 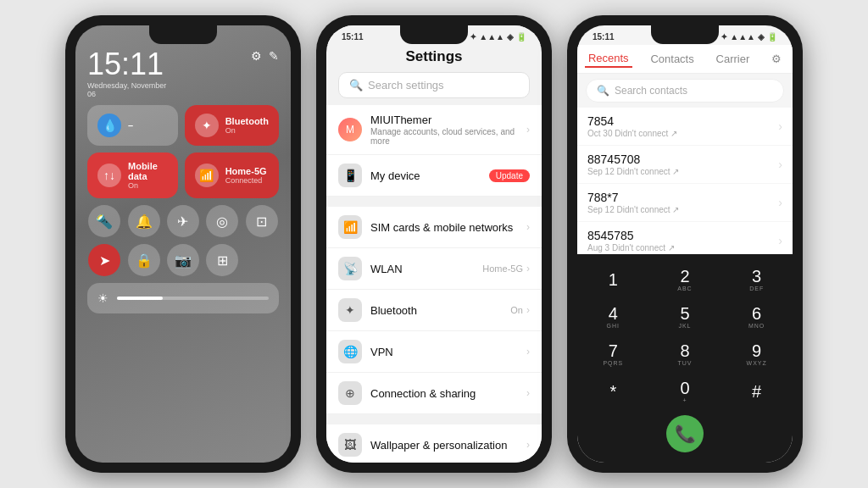 I want to click on numpad-key-2: 2 ABC, so click(x=685, y=280).